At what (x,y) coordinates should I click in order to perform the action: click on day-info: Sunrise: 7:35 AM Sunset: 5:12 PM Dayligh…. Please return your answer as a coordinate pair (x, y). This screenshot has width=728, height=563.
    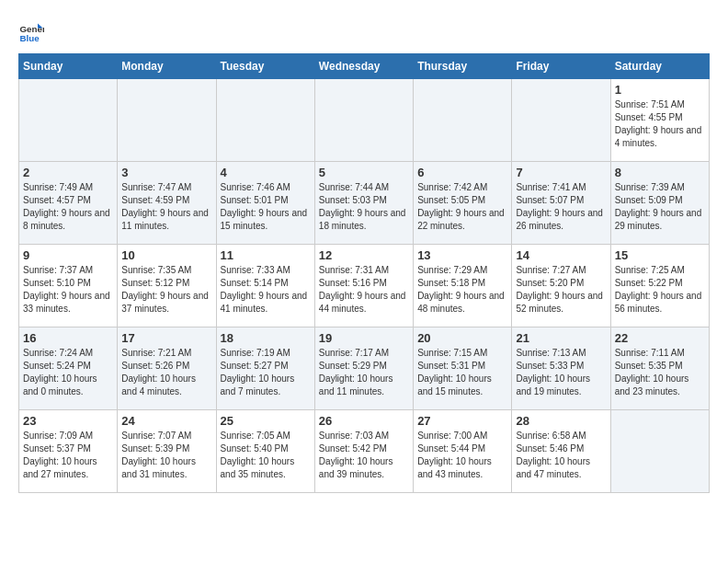
    Looking at the image, I should click on (166, 290).